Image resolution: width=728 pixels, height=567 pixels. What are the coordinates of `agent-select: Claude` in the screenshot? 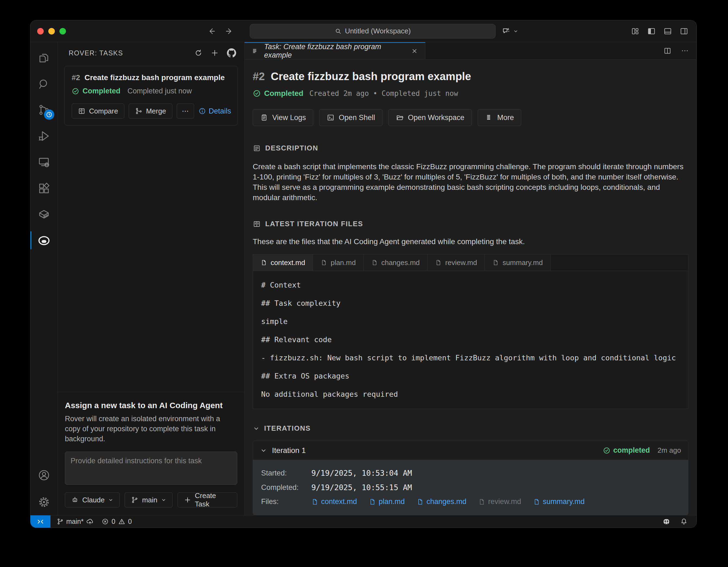 It's located at (92, 500).